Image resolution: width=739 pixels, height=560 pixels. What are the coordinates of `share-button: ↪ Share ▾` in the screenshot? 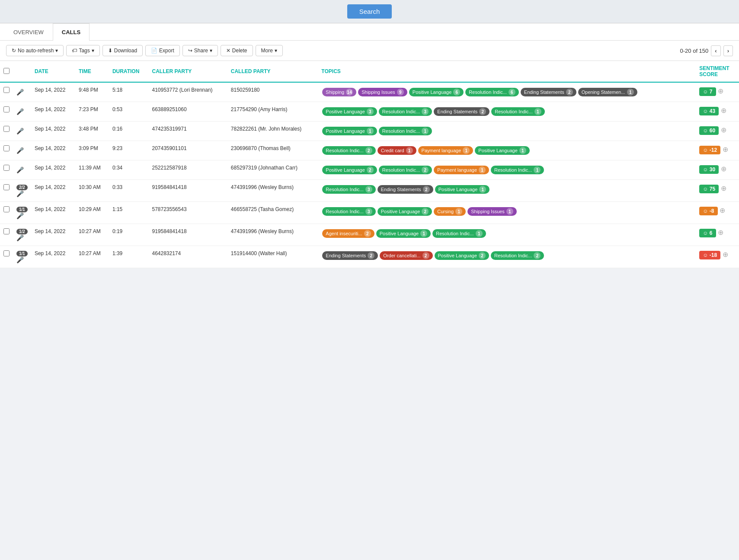 It's located at (200, 51).